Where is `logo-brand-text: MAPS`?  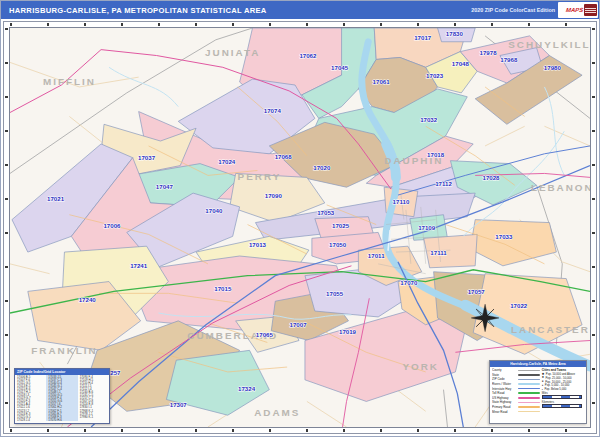
logo-brand-text: MAPS is located at coordinates (574, 10).